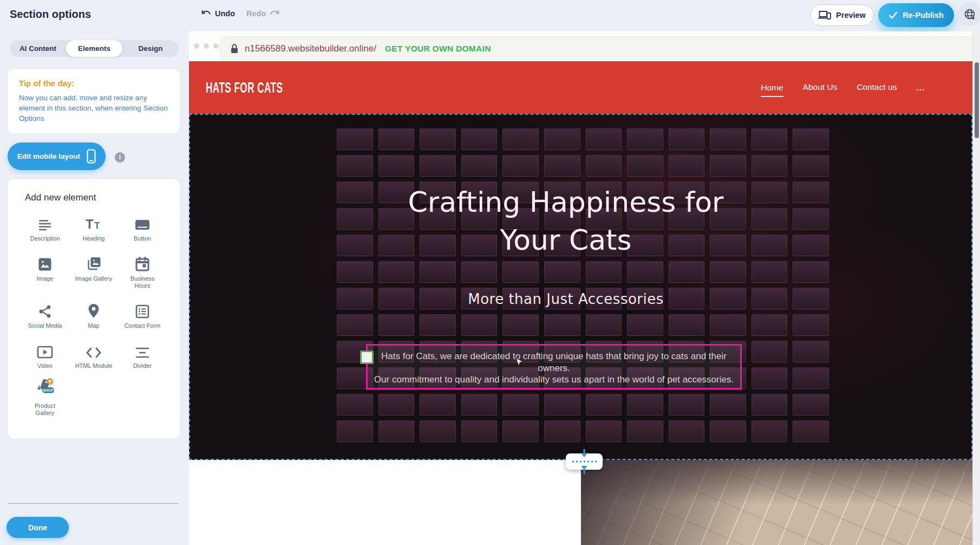 This screenshot has width=980, height=545. Describe the element at coordinates (234, 49) in the screenshot. I see `lock-icon` at that location.